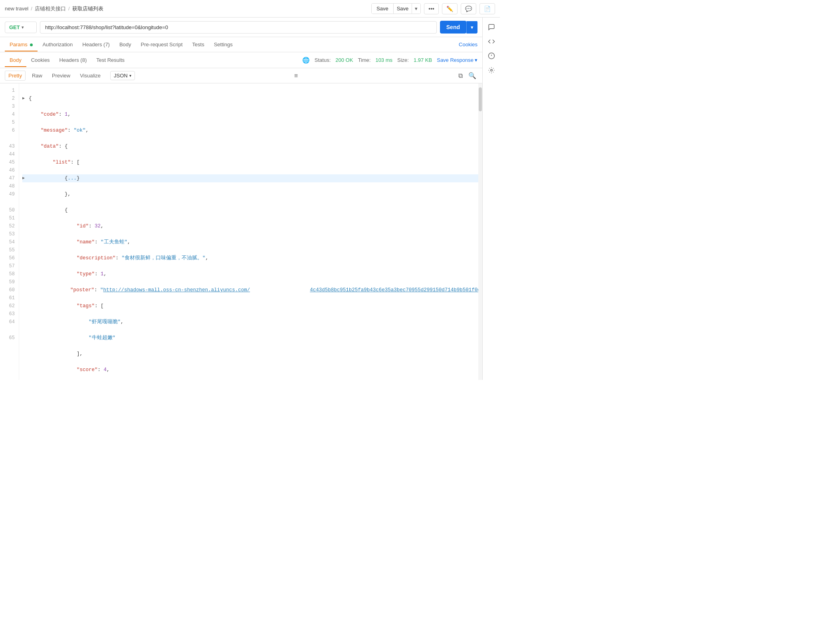 This screenshot has height=640, width=840. I want to click on format-tab-pretty: Pretty, so click(15, 76).